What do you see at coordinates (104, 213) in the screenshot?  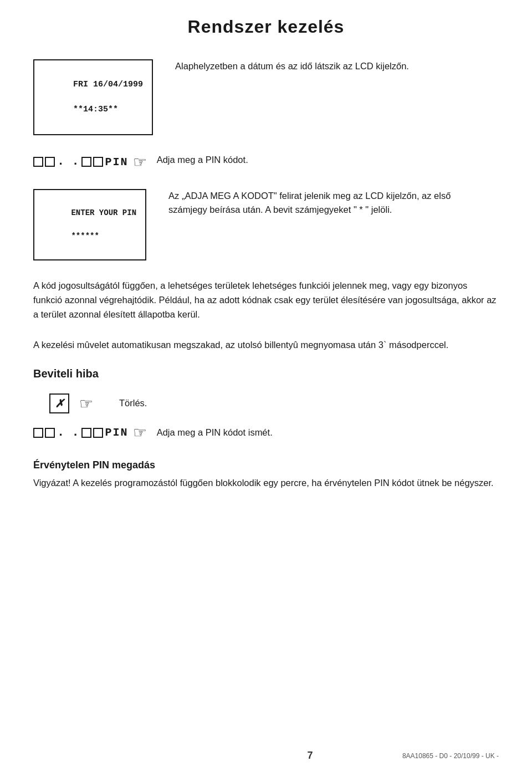 I see `enter-pin-line1: ENTER YOUR PIN` at bounding box center [104, 213].